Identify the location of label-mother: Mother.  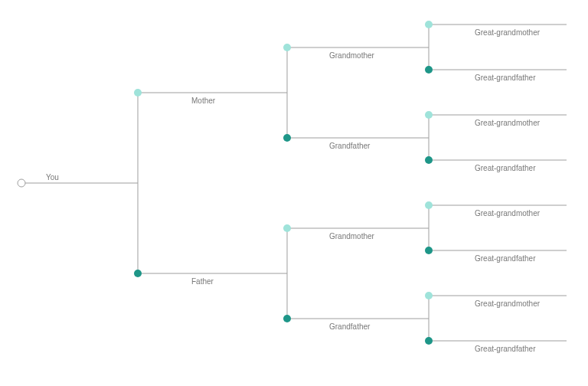
(204, 101).